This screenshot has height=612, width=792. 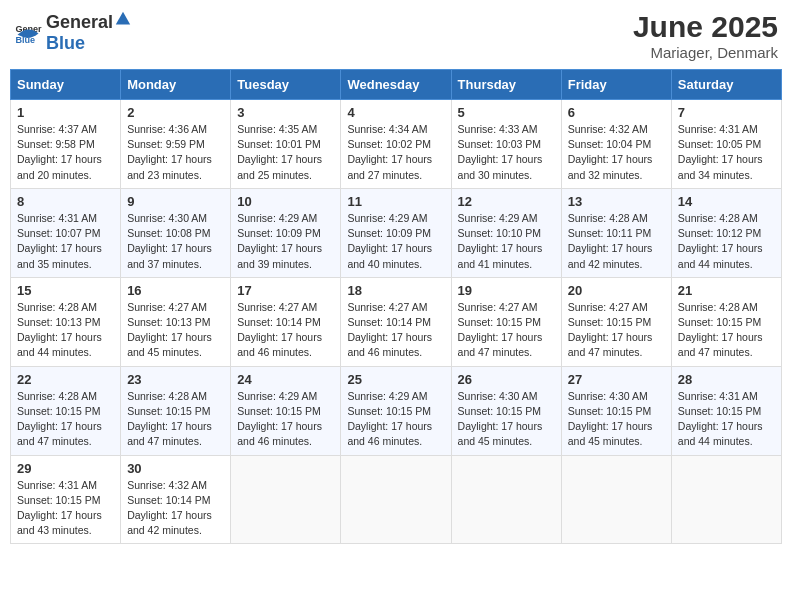 What do you see at coordinates (80, 22) in the screenshot?
I see `logo-general: General` at bounding box center [80, 22].